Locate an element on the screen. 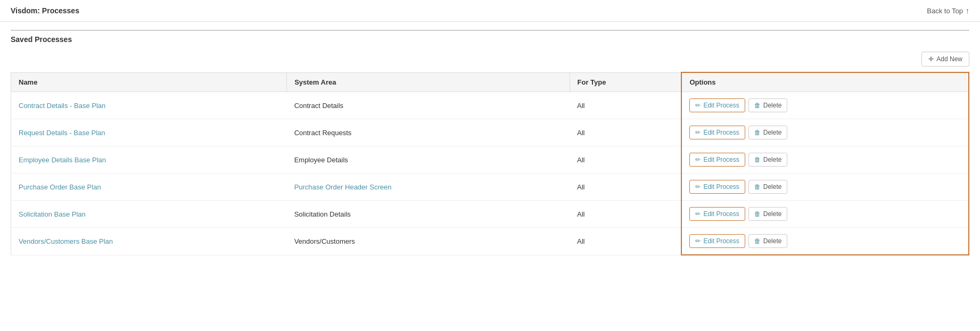  name-link: Employee Details Base Plan is located at coordinates (62, 160).